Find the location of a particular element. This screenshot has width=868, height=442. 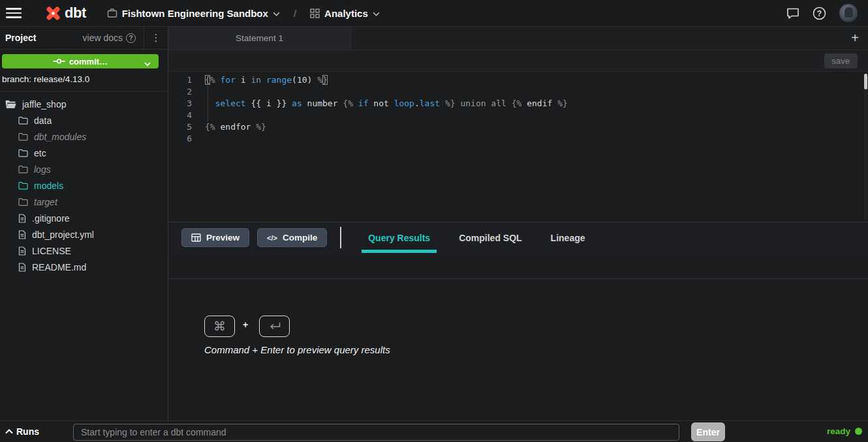

line-number: 3 is located at coordinates (180, 104).